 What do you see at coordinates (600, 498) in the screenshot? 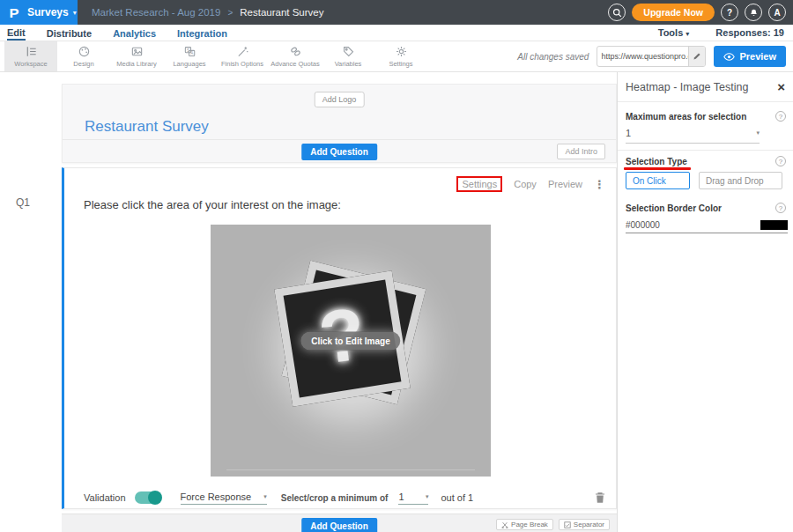
I see `delete-question-button` at bounding box center [600, 498].